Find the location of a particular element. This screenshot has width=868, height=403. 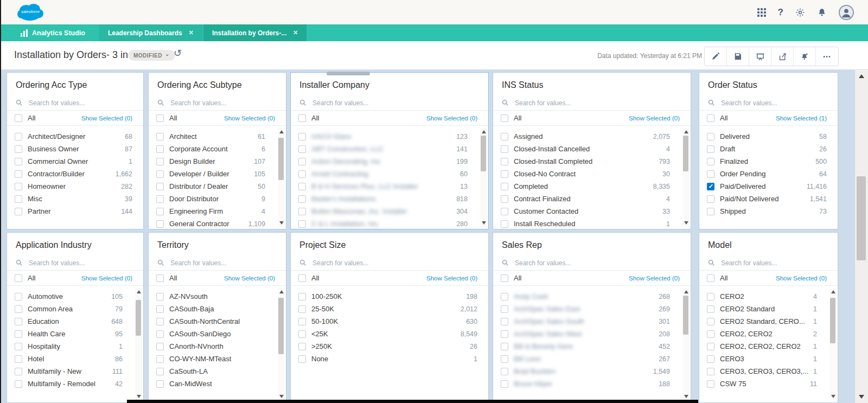

tab-leadership-dashboards: Leadership Dashboards ✕ is located at coordinates (151, 33).